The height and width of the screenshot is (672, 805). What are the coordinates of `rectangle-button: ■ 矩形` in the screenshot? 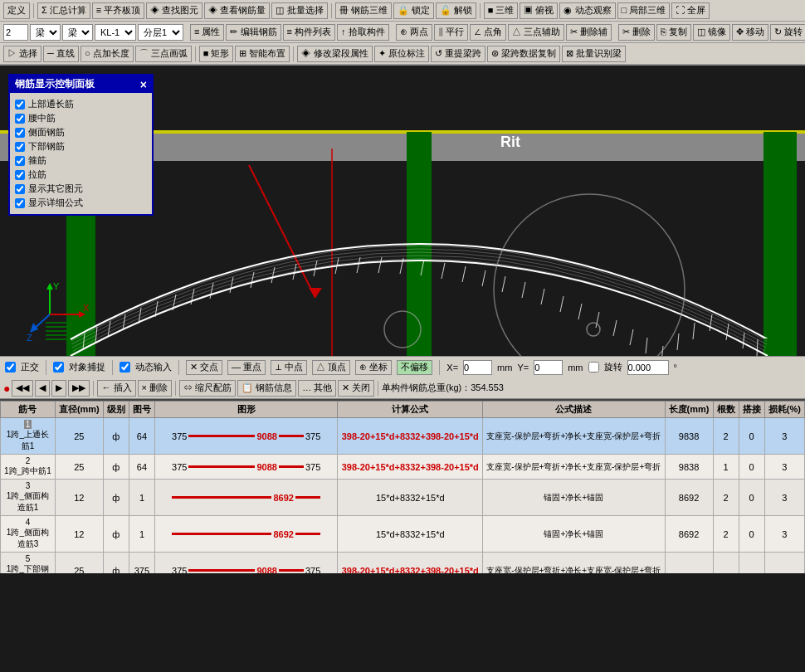 It's located at (217, 54).